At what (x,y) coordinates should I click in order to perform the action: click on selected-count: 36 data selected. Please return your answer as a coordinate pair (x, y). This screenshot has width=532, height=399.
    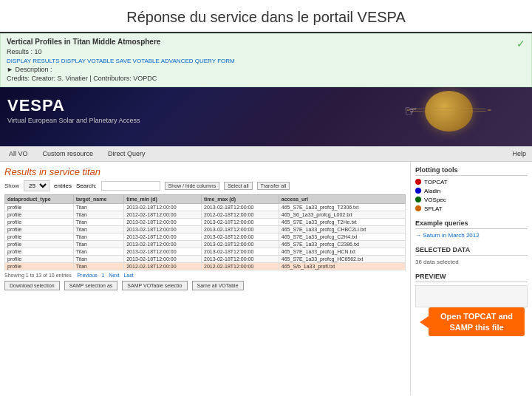
    Looking at the image, I should click on (471, 262).